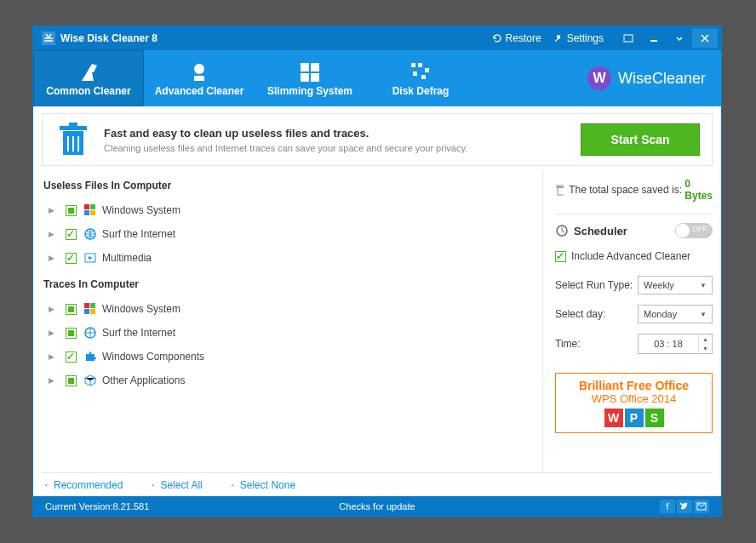  Describe the element at coordinates (579, 38) in the screenshot. I see `settings-button: Settings` at that location.